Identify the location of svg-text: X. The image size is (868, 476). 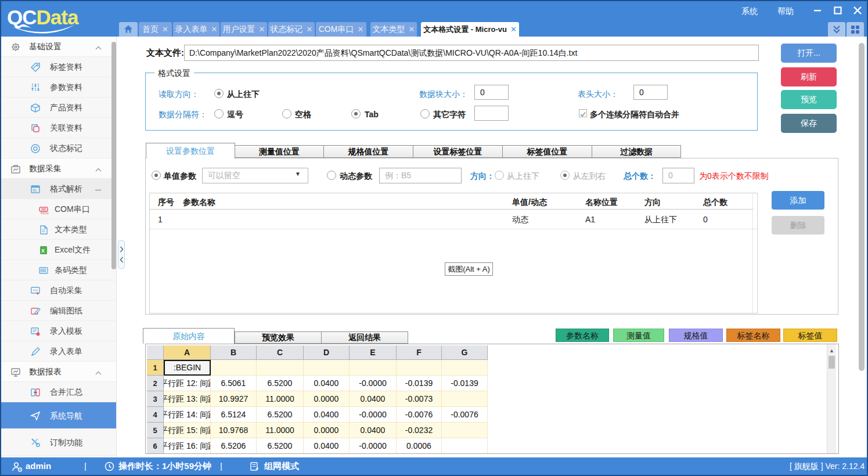
(43, 251).